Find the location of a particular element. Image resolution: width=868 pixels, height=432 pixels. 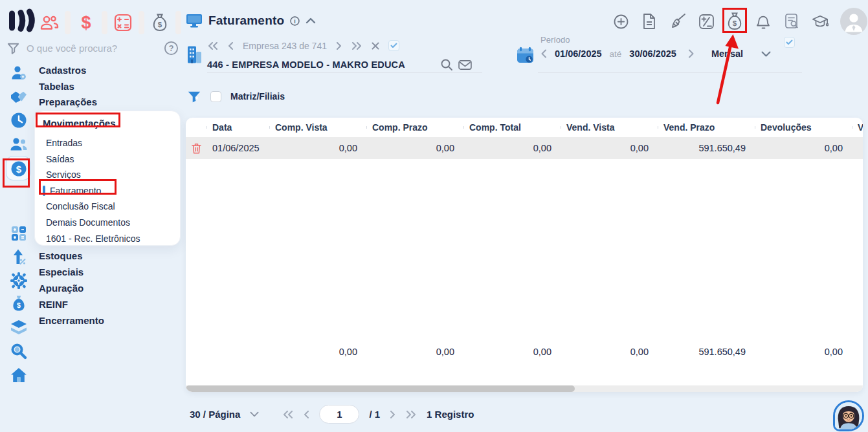

broom-icon is located at coordinates (678, 21).